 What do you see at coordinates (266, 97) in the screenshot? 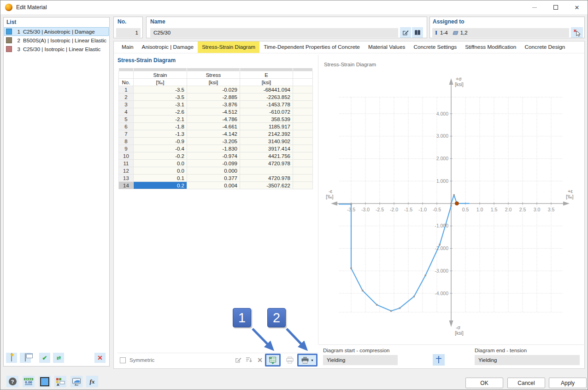
I see `e-modulus-cell: -2263.852` at bounding box center [266, 97].